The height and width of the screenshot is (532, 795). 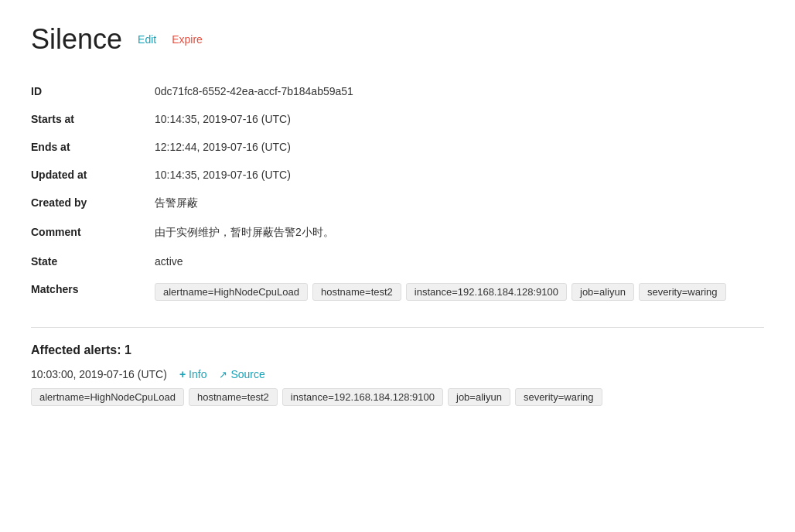 What do you see at coordinates (234, 397) in the screenshot?
I see `alert-badge: hostname=test2` at bounding box center [234, 397].